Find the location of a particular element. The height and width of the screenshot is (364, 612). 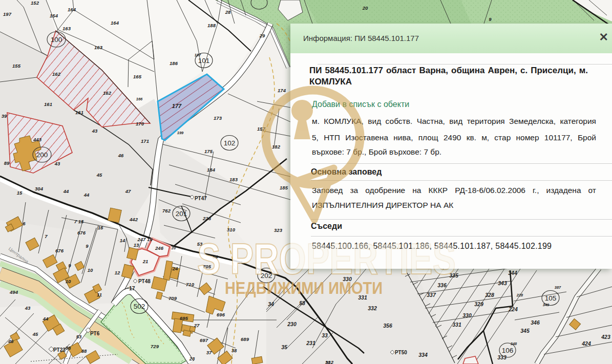

svg-text: 328 is located at coordinates (490, 295).